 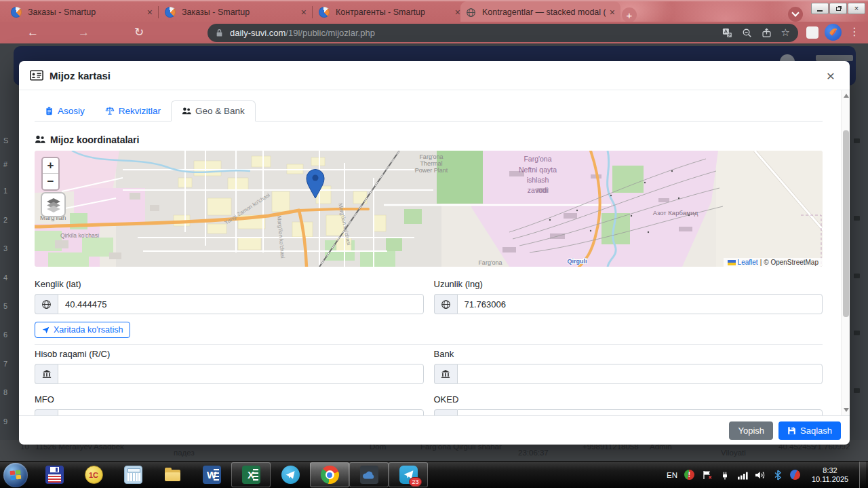 What do you see at coordinates (831, 76) in the screenshot?
I see `modal-close-icon: ×` at bounding box center [831, 76].